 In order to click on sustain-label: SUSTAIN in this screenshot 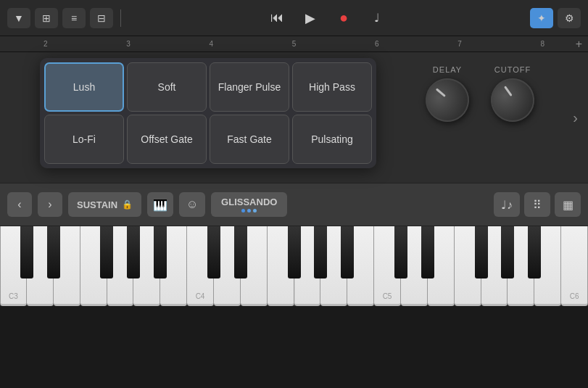, I will do `click(97, 205)`.